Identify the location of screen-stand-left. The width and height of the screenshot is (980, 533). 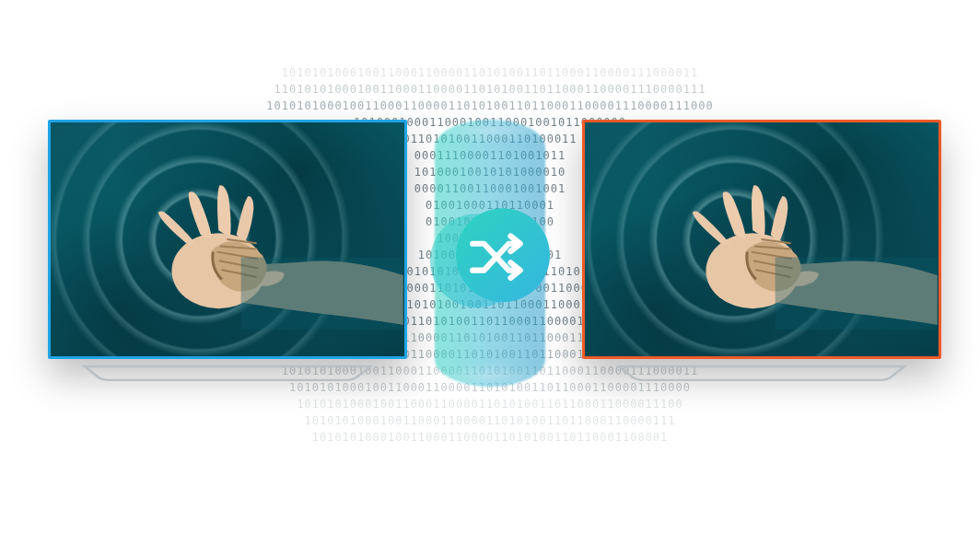
(228, 373).